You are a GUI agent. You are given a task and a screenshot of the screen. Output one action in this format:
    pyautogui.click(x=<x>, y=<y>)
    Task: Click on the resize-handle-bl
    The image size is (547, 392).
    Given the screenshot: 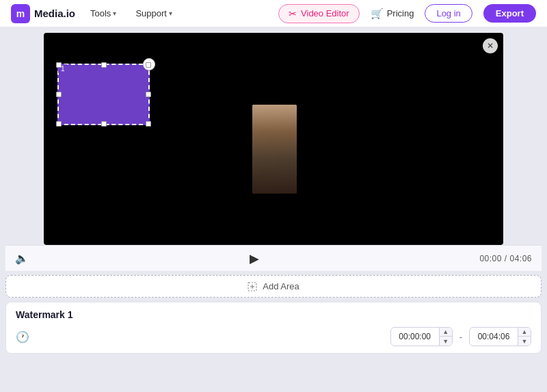 What is the action you would take?
    pyautogui.click(x=59, y=124)
    